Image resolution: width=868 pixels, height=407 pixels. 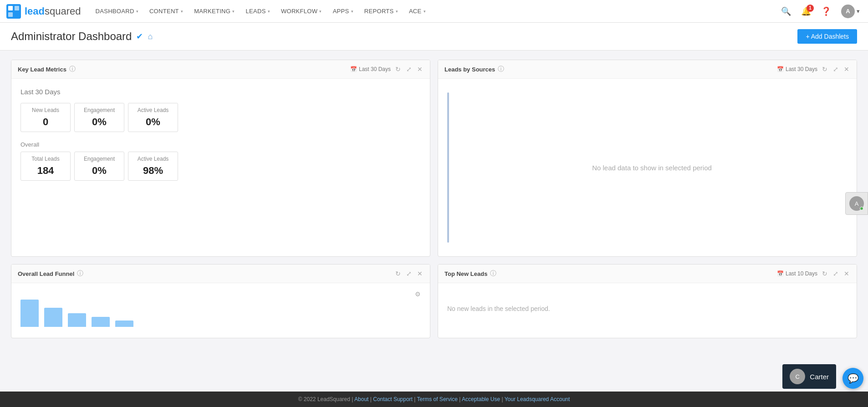 I want to click on metric-label-engagement-overall: Engagement, so click(x=99, y=159).